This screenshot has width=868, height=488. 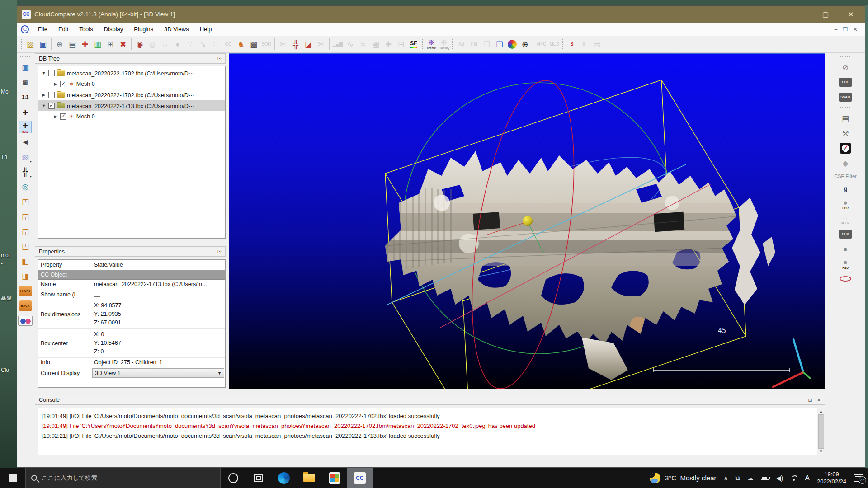 I want to click on scroll-down-icon: ▼, so click(x=821, y=452).